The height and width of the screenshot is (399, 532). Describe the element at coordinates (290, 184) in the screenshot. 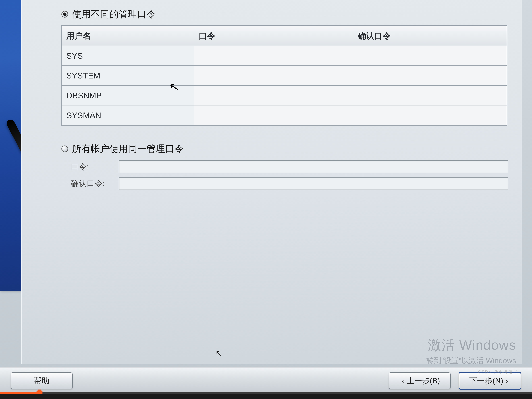

I see `confirm-field-row: 确认口令:` at that location.